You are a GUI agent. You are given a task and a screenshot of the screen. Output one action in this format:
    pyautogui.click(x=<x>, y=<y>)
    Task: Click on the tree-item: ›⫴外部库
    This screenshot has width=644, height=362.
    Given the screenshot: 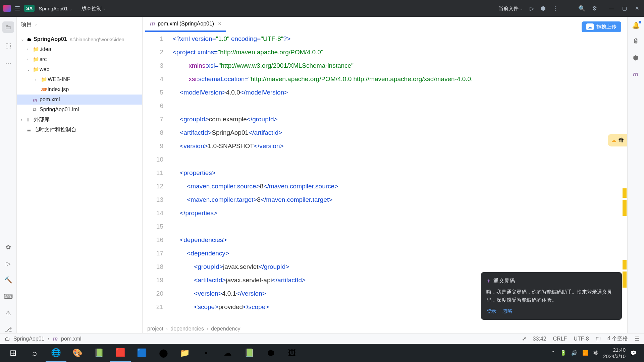 What is the action you would take?
    pyautogui.click(x=79, y=120)
    